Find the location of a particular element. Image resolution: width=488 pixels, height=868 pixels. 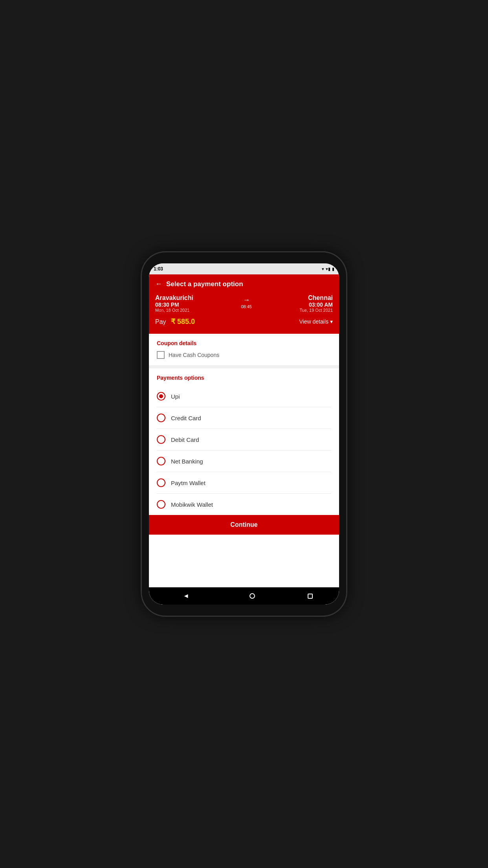

payments-section-title: Payments options is located at coordinates (244, 378).